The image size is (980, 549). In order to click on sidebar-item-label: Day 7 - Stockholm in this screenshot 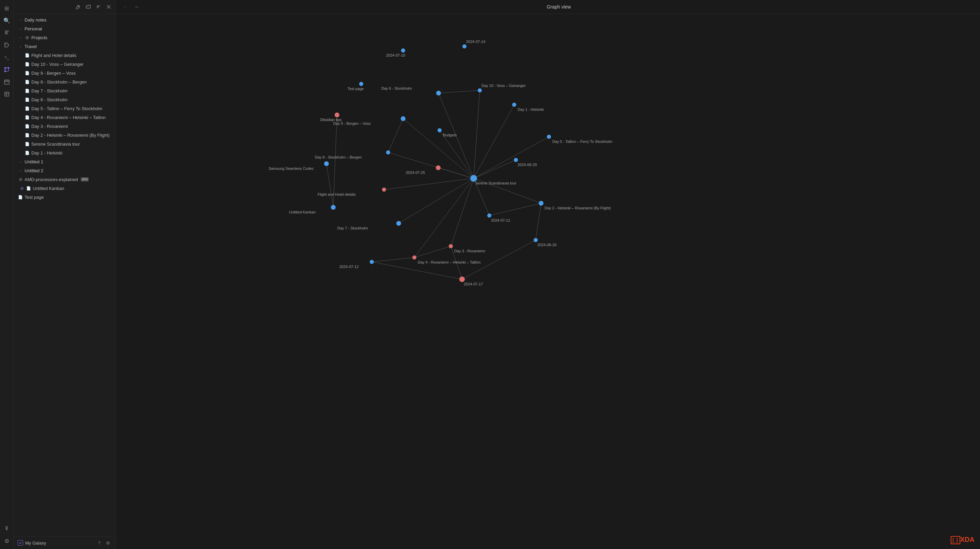, I will do `click(49, 91)`.